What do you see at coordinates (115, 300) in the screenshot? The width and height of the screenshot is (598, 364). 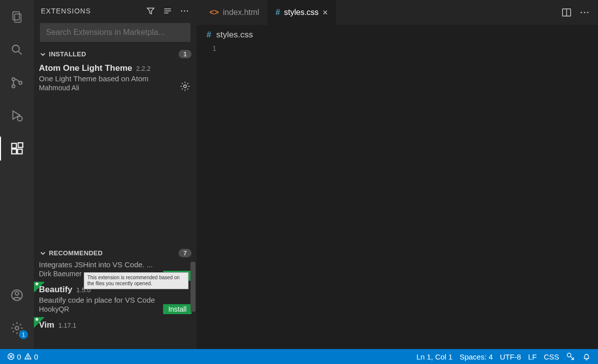 I see `extension-description: Beautify code in place for VS Code` at bounding box center [115, 300].